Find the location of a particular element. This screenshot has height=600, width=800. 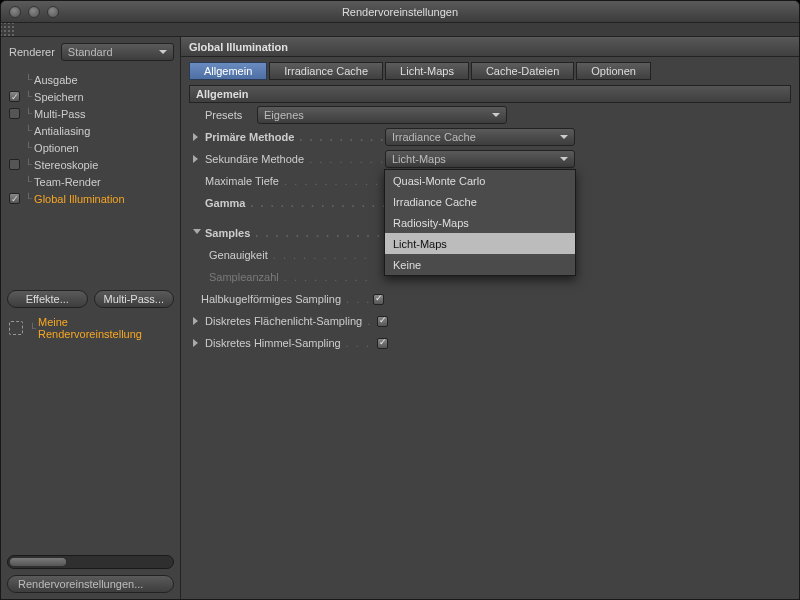

sky-checkbox is located at coordinates (382, 344).